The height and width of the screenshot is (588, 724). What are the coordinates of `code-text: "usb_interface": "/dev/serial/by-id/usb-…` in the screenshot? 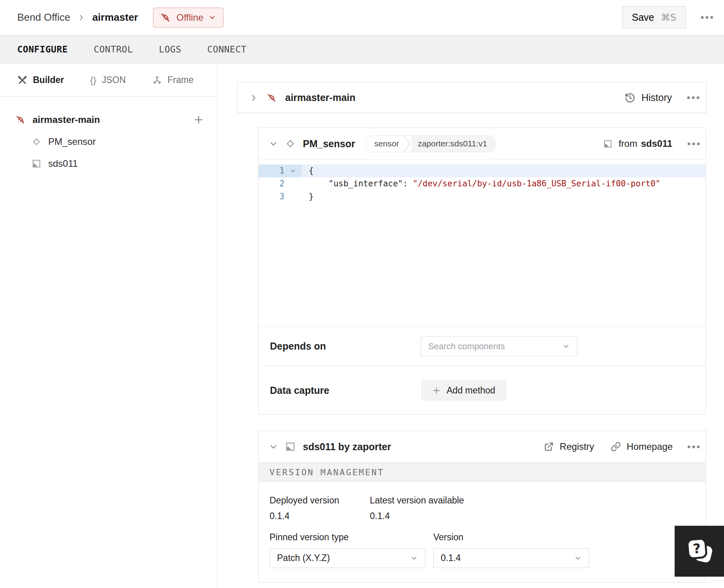 It's located at (481, 184).